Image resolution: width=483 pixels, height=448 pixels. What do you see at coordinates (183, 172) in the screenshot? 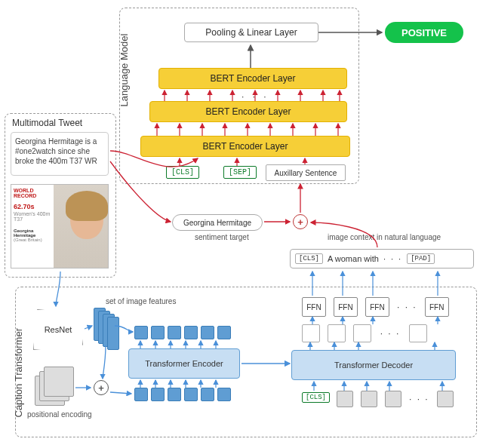
I see `cls-token: [CLS]` at bounding box center [183, 172].